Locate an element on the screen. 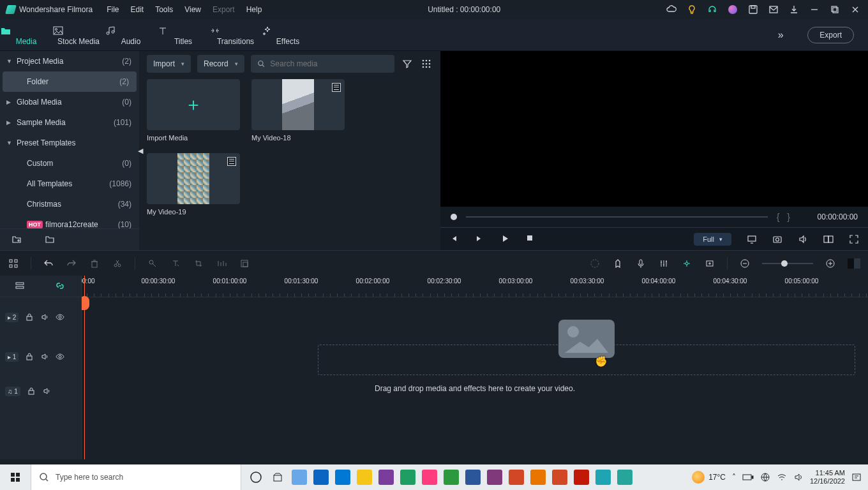 This screenshot has height=490, width=868. menu-file: File is located at coordinates (112, 10).